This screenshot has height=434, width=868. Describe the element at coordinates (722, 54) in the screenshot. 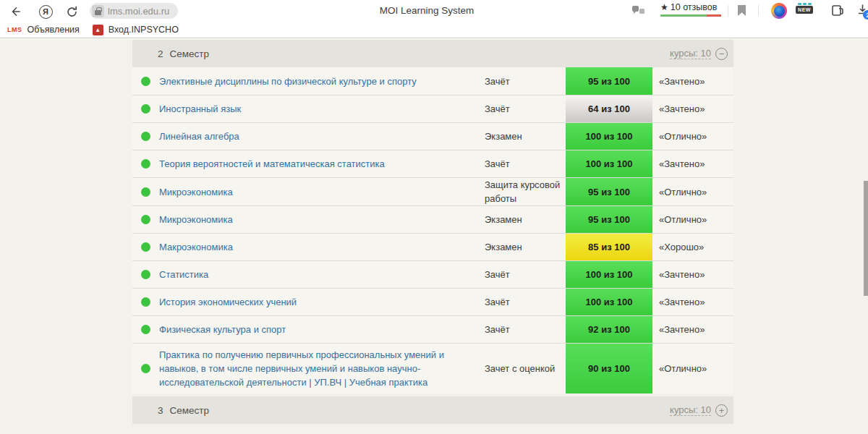

I see `collapse-section-icon: −` at that location.